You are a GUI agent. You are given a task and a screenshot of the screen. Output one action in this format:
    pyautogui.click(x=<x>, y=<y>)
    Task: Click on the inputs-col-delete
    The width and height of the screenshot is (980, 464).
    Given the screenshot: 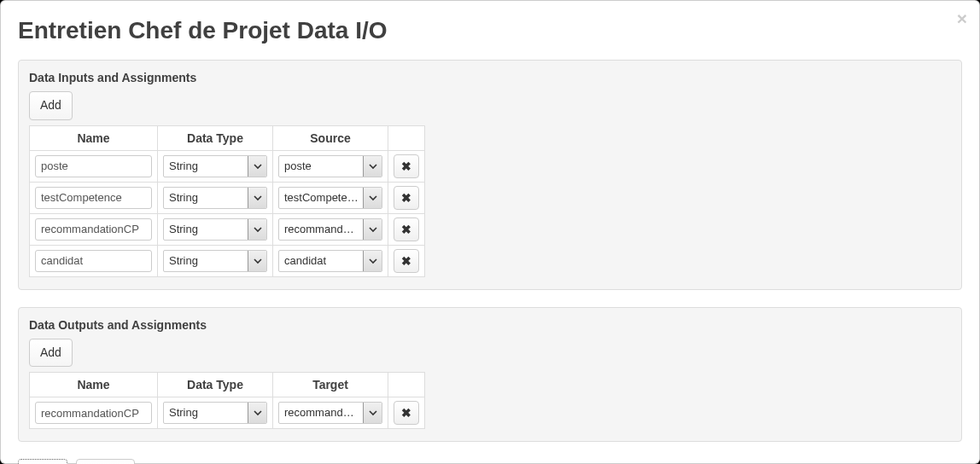 What is the action you would take?
    pyautogui.click(x=406, y=138)
    